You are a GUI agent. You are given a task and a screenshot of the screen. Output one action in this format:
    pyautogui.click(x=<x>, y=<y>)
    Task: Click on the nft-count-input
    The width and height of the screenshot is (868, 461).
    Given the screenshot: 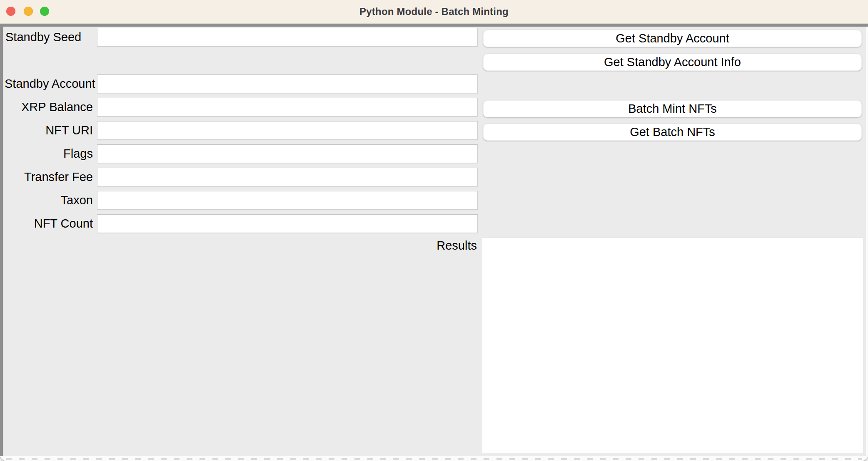 What is the action you would take?
    pyautogui.click(x=287, y=224)
    